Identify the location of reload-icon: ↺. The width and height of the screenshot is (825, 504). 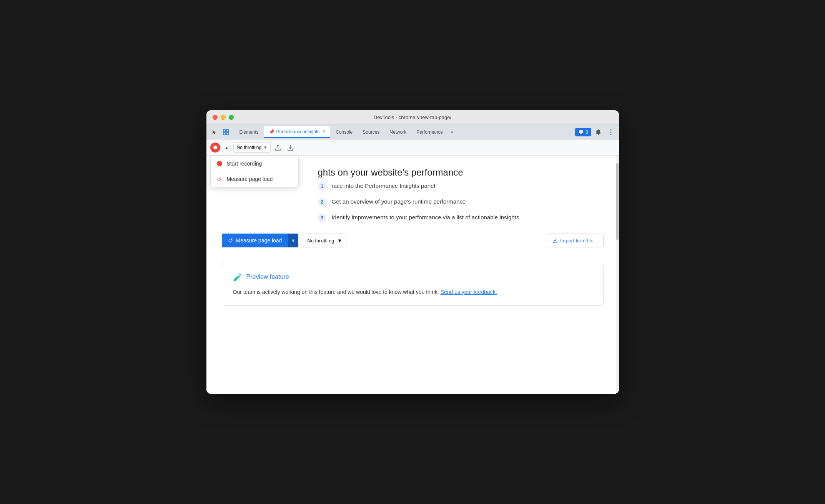
(220, 179).